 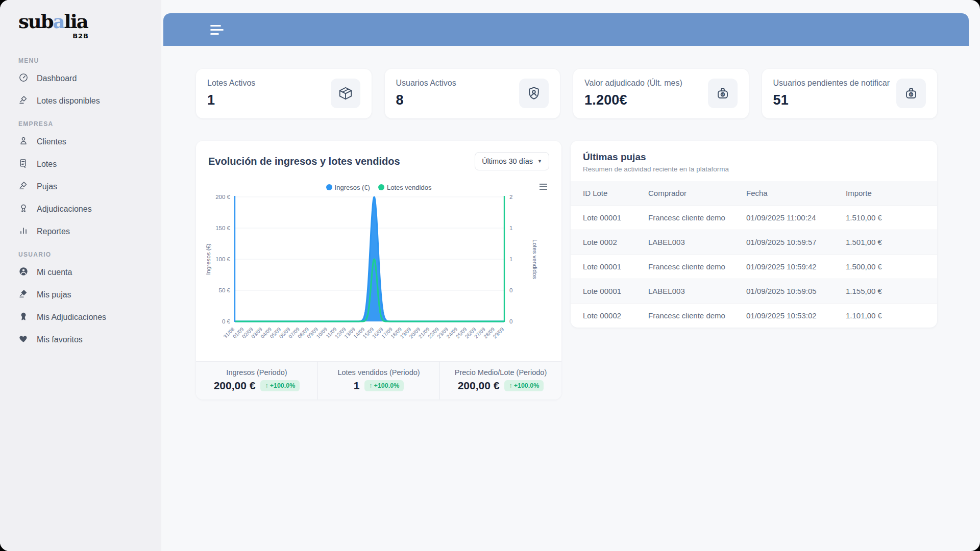 I want to click on chart-legend: Ingresos (€) Lotes vendidos, so click(x=379, y=187).